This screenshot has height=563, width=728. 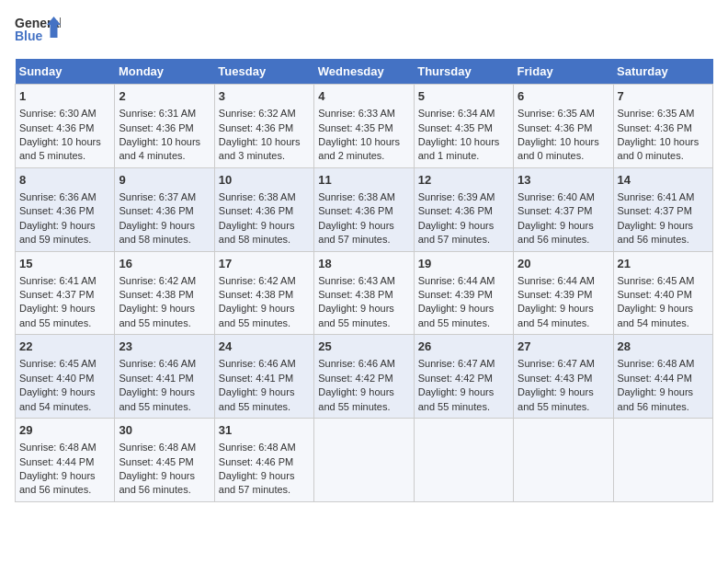 What do you see at coordinates (463, 264) in the screenshot?
I see `day-number: 19` at bounding box center [463, 264].